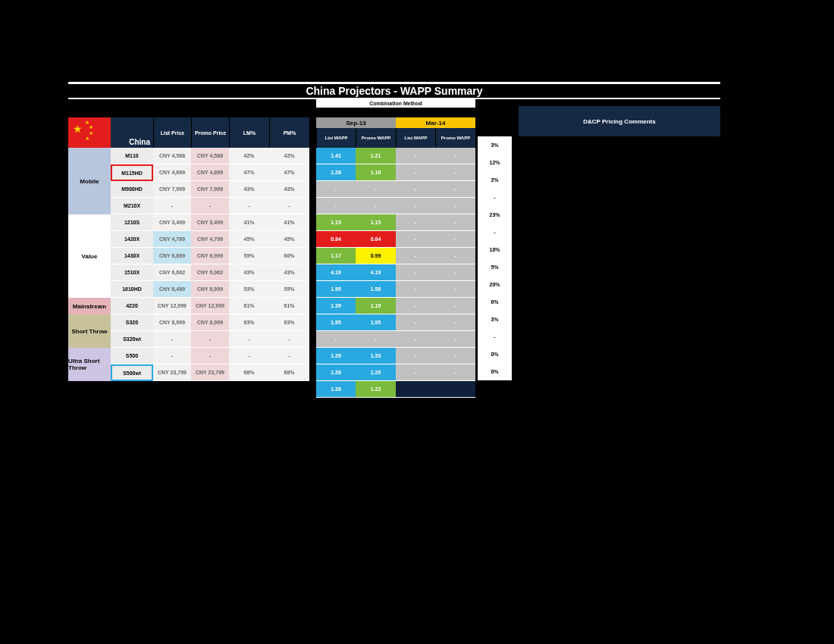 The width and height of the screenshot is (834, 644). What do you see at coordinates (89, 331) in the screenshot?
I see `category-short-throw: Short Throw` at bounding box center [89, 331].